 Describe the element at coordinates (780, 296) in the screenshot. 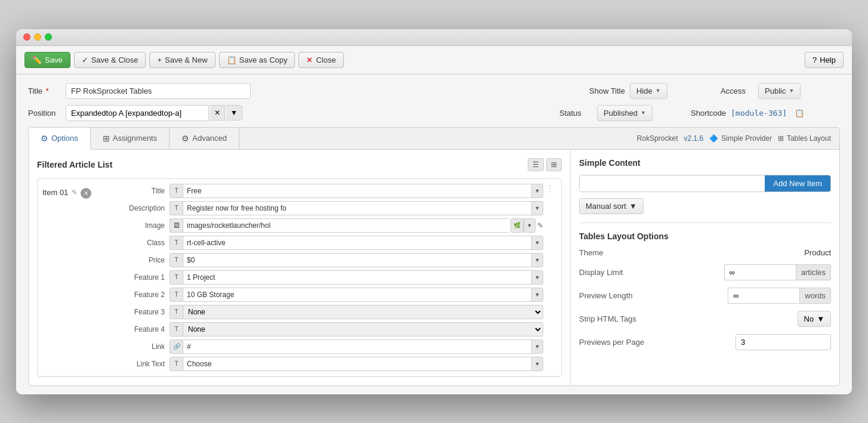

I see `preview-length-input-group: words` at that location.